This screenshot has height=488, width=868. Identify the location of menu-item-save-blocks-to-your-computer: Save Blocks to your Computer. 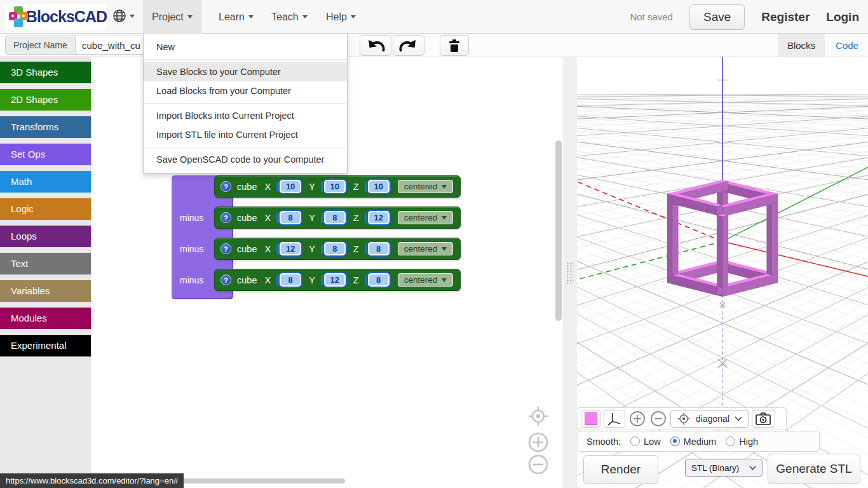
(245, 72).